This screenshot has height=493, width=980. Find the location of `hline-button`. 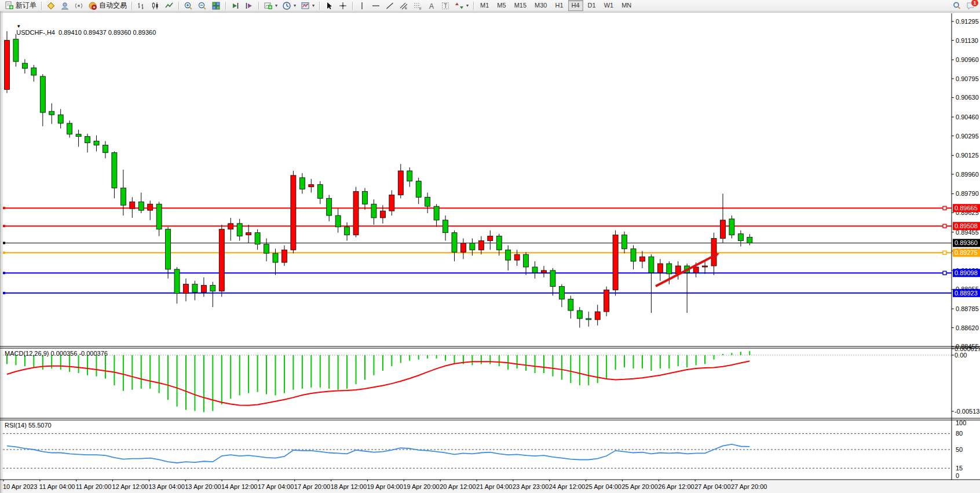

hline-button is located at coordinates (376, 6).